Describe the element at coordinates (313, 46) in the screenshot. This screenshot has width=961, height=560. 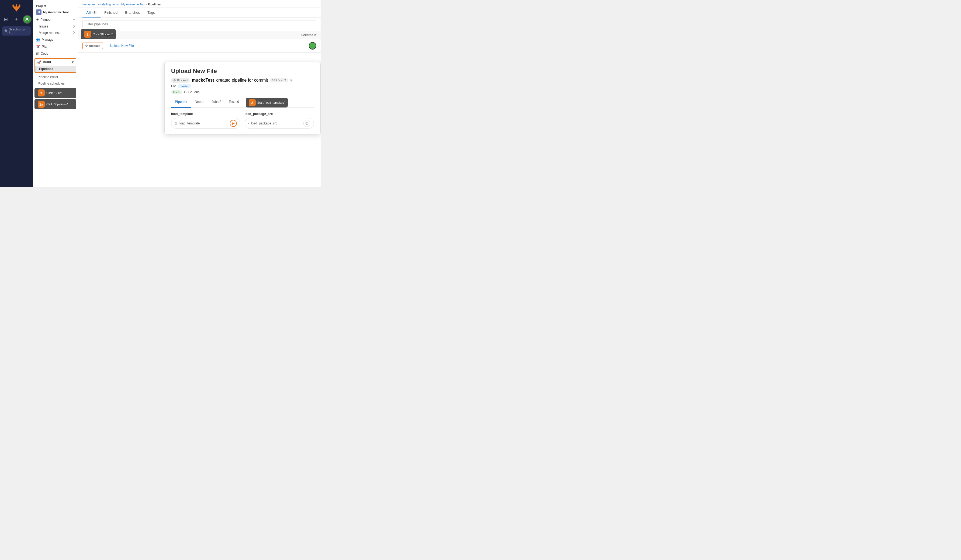
I see `pipeline-avatar` at that location.